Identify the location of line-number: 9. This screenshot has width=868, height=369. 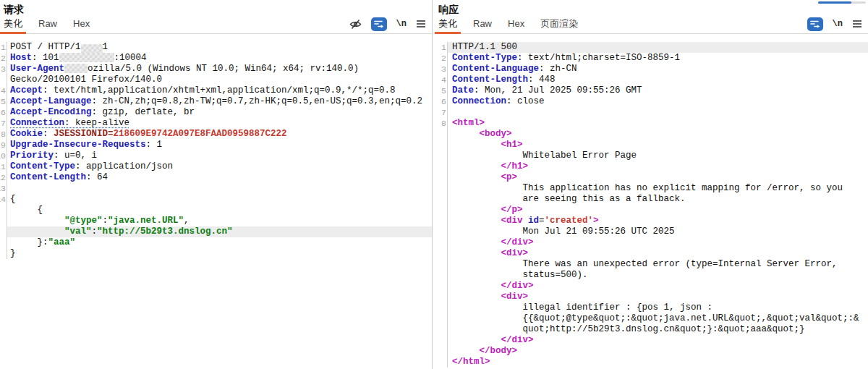
(3, 145).